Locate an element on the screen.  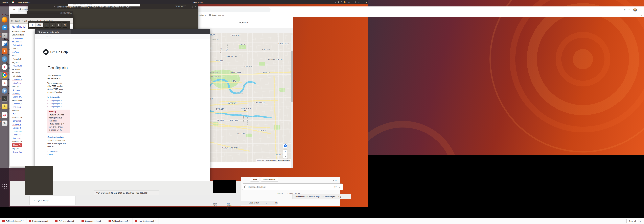
profile-avatar is located at coordinates (635, 10).